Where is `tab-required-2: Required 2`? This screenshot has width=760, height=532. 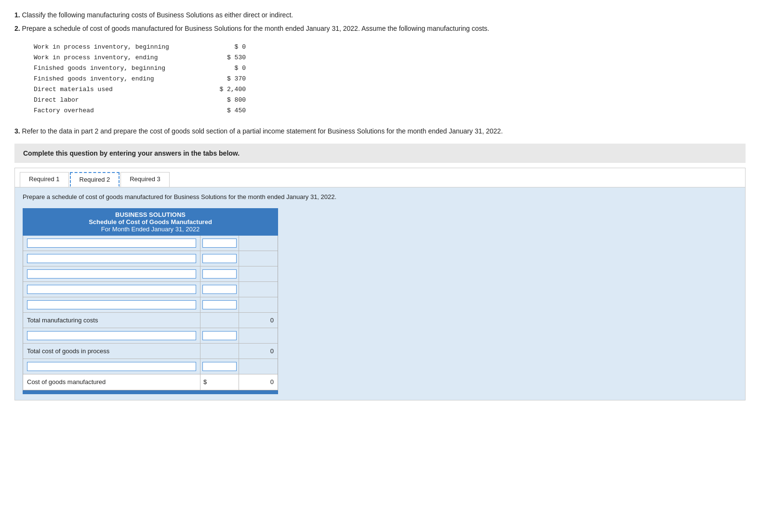 tab-required-2: Required 2 is located at coordinates (95, 179).